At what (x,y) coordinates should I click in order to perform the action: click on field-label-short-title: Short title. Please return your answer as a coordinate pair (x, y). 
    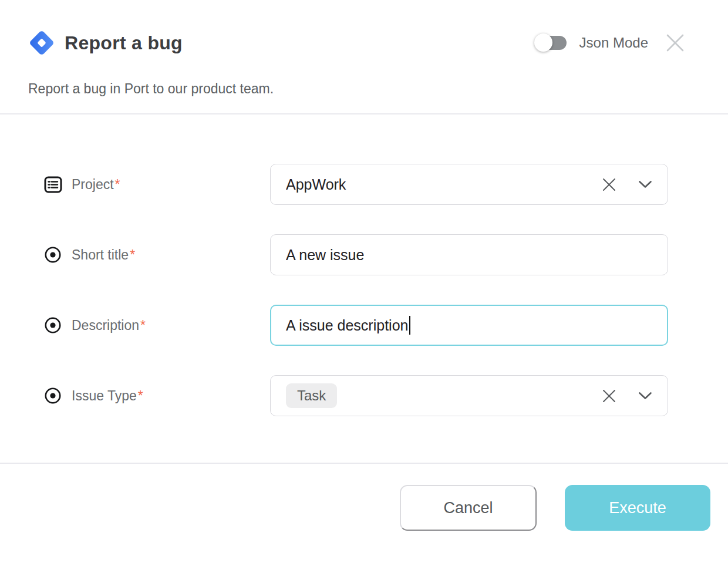
    Looking at the image, I should click on (100, 255).